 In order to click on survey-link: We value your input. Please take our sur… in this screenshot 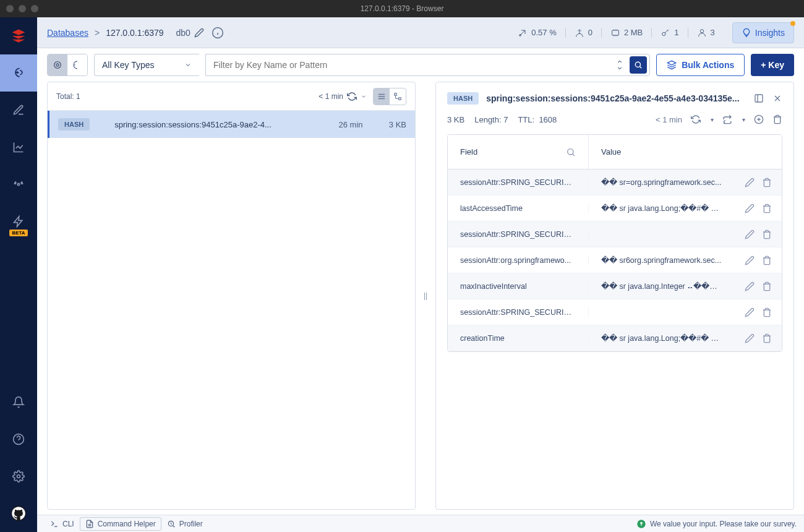, I will do `click(716, 524)`.